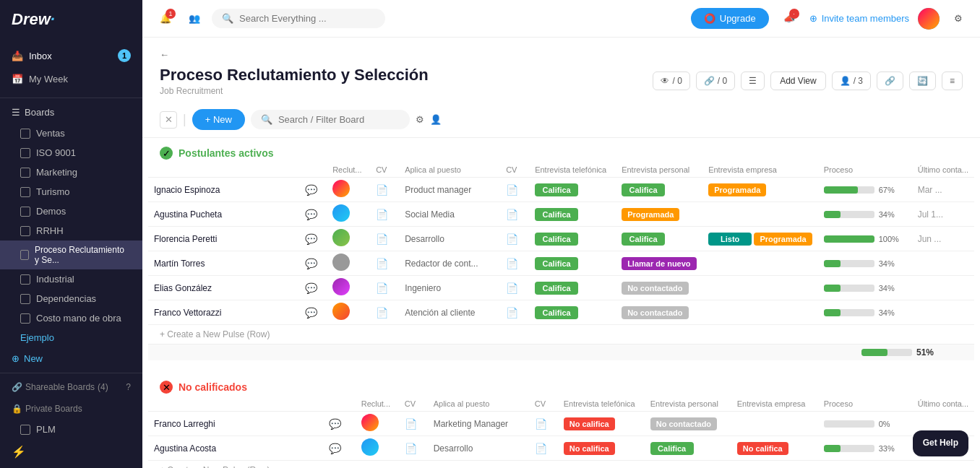 The image size is (980, 468). I want to click on share-btn: 🔗, so click(890, 81).